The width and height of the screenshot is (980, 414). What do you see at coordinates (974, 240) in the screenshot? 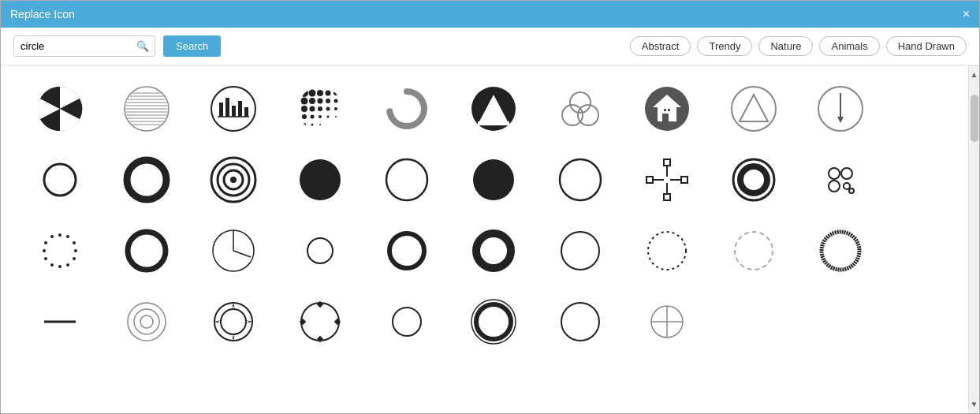
I see `scrollbar: ▲ ▼` at bounding box center [974, 240].